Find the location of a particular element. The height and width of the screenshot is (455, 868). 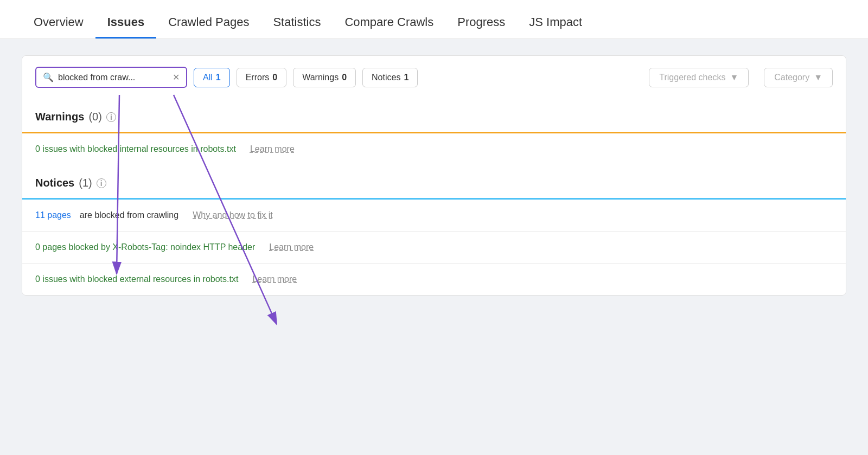

nav-item-issues: Issues is located at coordinates (126, 27).